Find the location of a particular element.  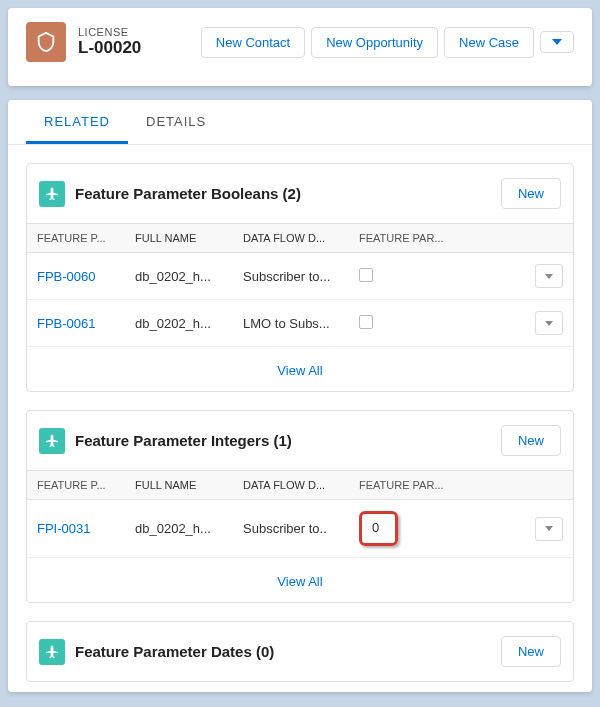

record-name: L-00020 is located at coordinates (110, 48).